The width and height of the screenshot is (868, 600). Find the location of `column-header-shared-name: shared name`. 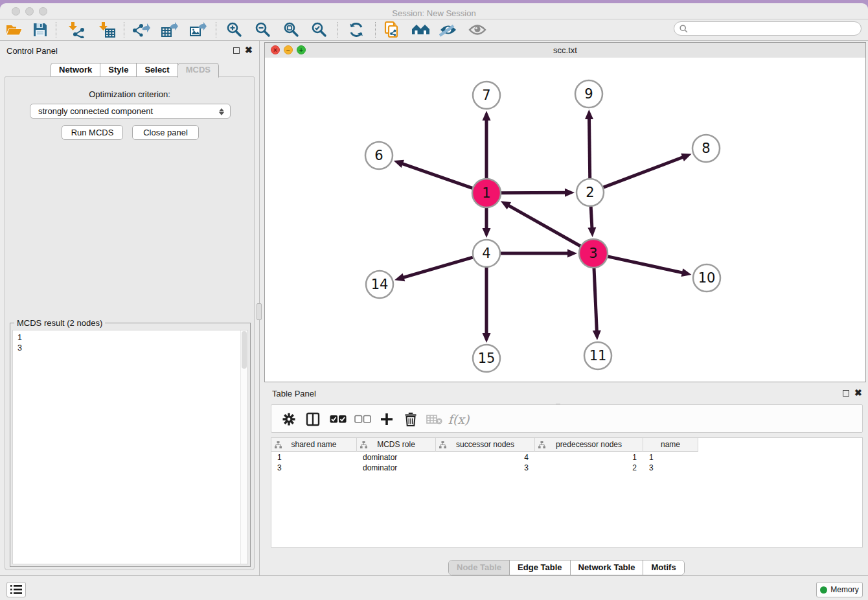

column-header-shared-name: shared name is located at coordinates (314, 444).